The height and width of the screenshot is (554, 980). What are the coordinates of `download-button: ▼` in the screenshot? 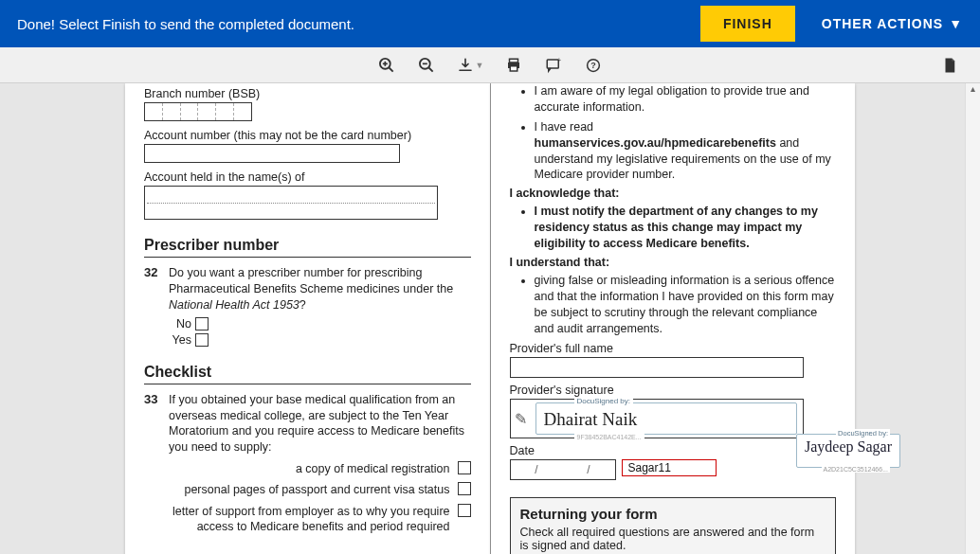 It's located at (470, 65).